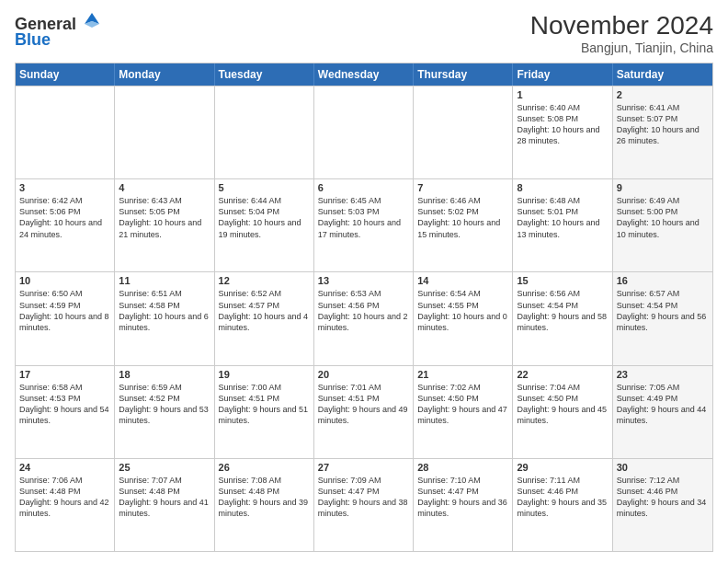  Describe the element at coordinates (663, 497) in the screenshot. I see `cell-details: Sunrise: 7:12 AM Sunset: 4:46 PM Dayligh…` at that location.